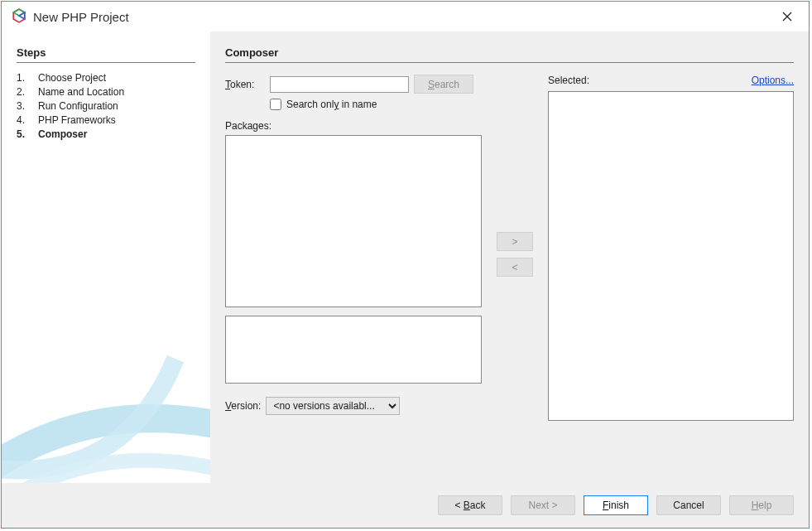 Image resolution: width=812 pixels, height=531 pixels. Describe the element at coordinates (106, 404) in the screenshot. I see `sidebar-decoration` at that location.